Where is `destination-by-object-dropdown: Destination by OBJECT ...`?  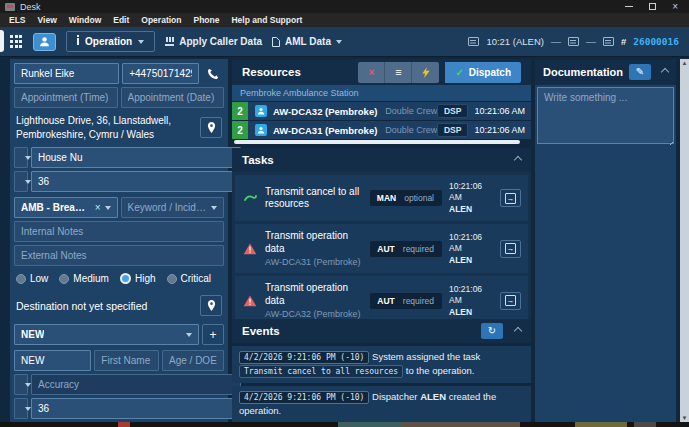 destination-by-object-dropdown: Destination by OBJECT ... is located at coordinates (21, 384).